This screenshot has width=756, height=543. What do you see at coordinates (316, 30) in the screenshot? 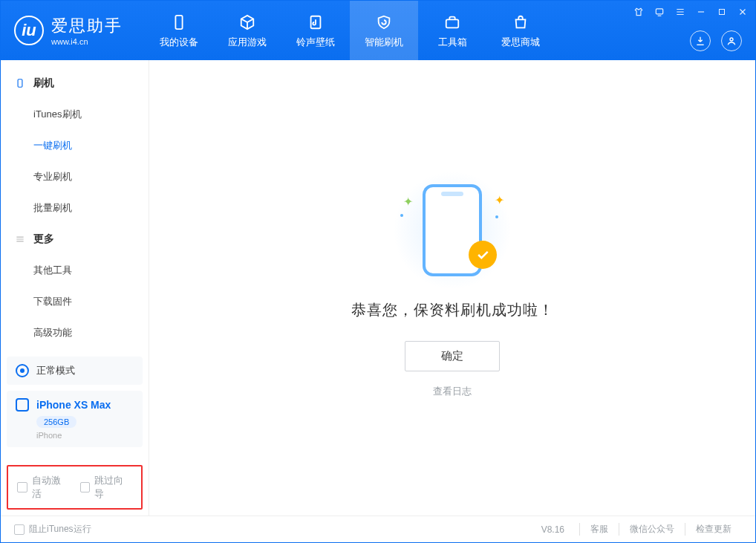
I see `nav-ring-wall: 铃声壁纸` at bounding box center [316, 30].